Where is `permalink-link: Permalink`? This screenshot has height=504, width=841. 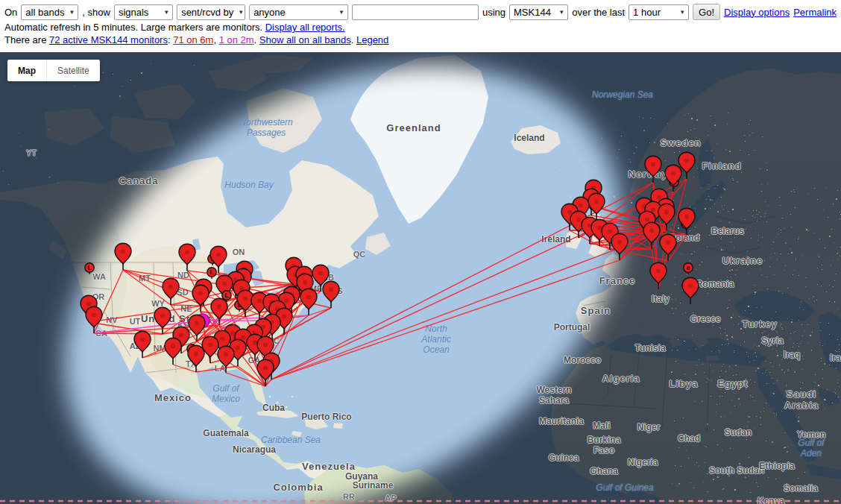 permalink-link: Permalink is located at coordinates (815, 12).